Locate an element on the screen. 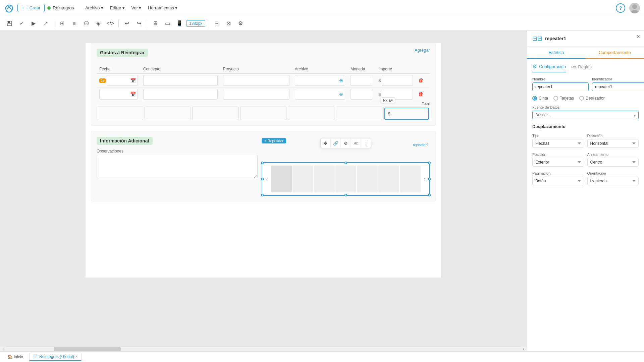 This screenshot has width=644, height=362. direccion-label: Dirección is located at coordinates (613, 136).